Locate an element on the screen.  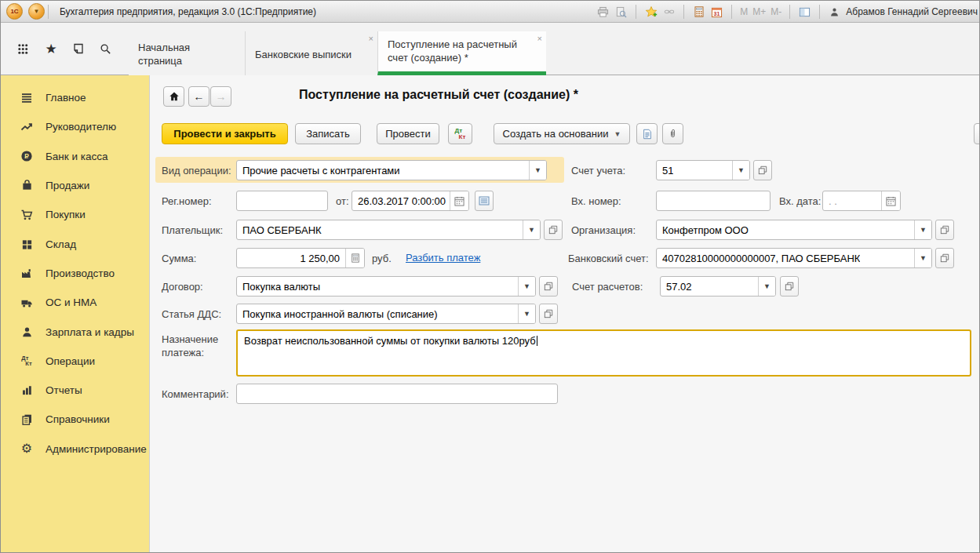
search-icon is located at coordinates (105, 49).